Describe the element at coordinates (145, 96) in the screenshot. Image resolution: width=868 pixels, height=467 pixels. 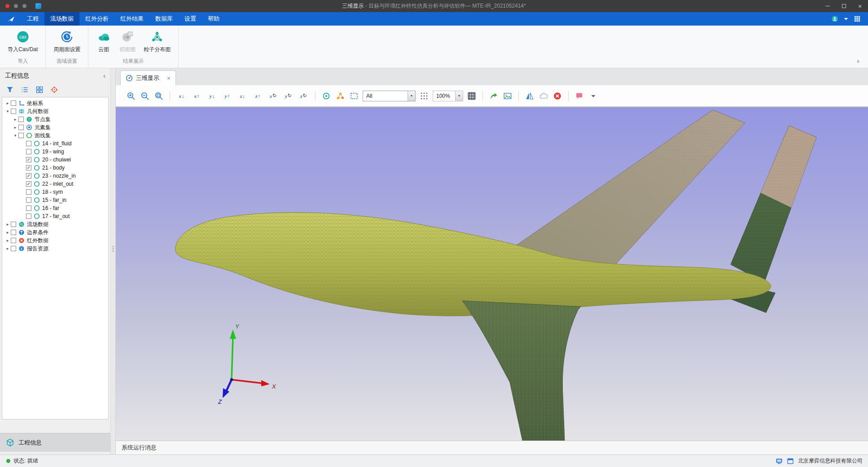
I see `zoom-out-icon` at that location.